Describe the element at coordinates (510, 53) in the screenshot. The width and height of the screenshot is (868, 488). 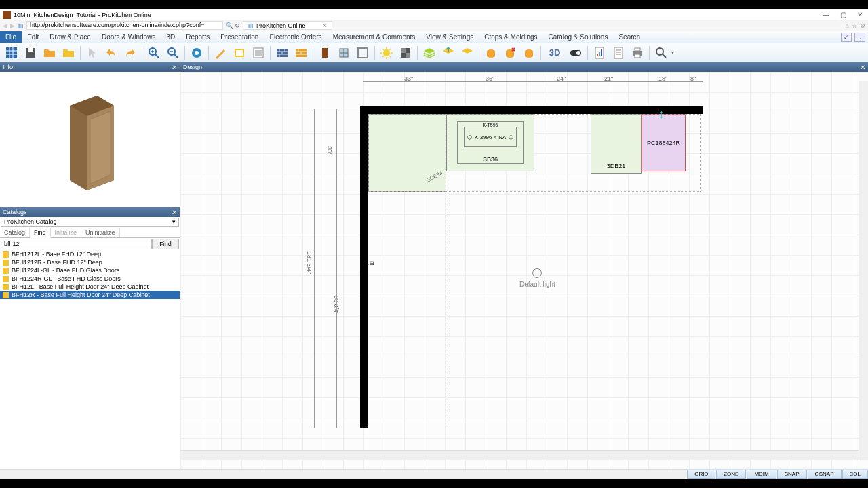
I see `box-remove-button` at that location.